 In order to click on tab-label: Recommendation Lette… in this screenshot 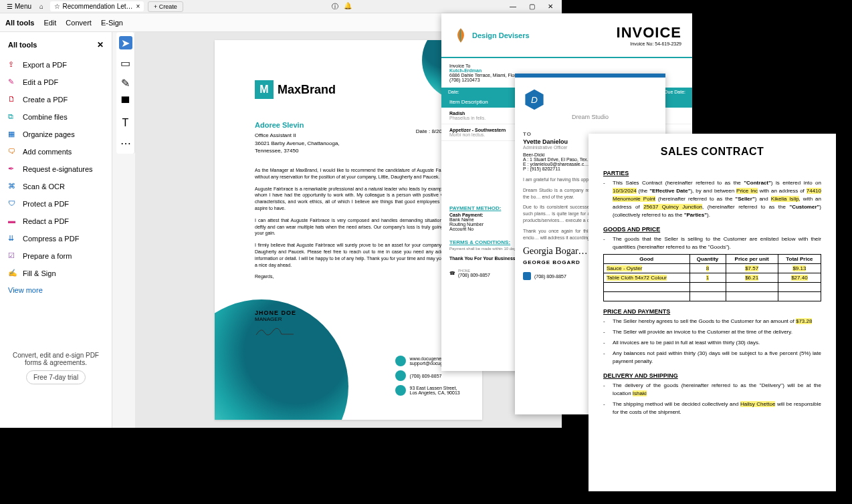, I will do `click(98, 7)`.